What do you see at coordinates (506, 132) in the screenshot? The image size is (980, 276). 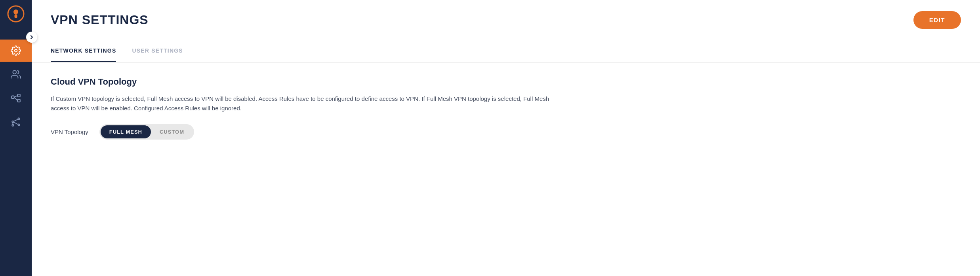 I see `topology-field-row: VPN Topology FULL MESH CUSTOM` at bounding box center [506, 132].